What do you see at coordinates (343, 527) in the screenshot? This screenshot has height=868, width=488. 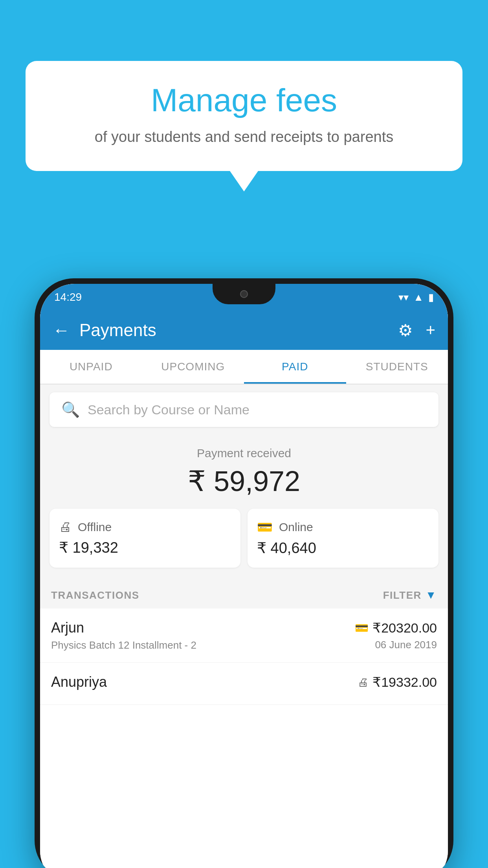 I see `online-card-header: 💳 Online` at bounding box center [343, 527].